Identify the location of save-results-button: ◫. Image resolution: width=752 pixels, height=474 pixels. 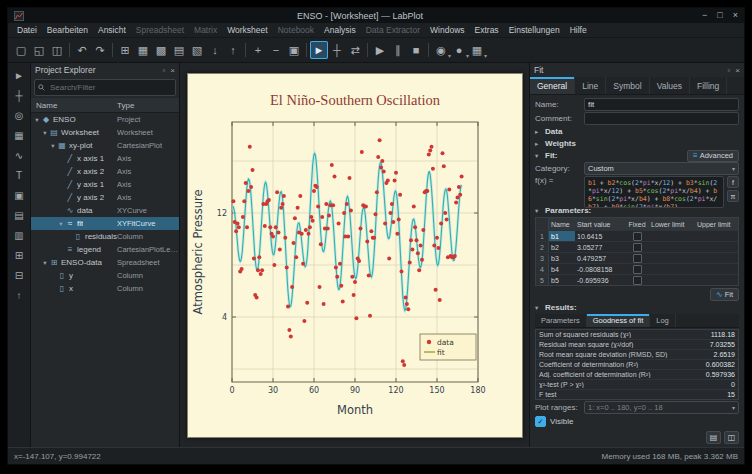
(732, 438).